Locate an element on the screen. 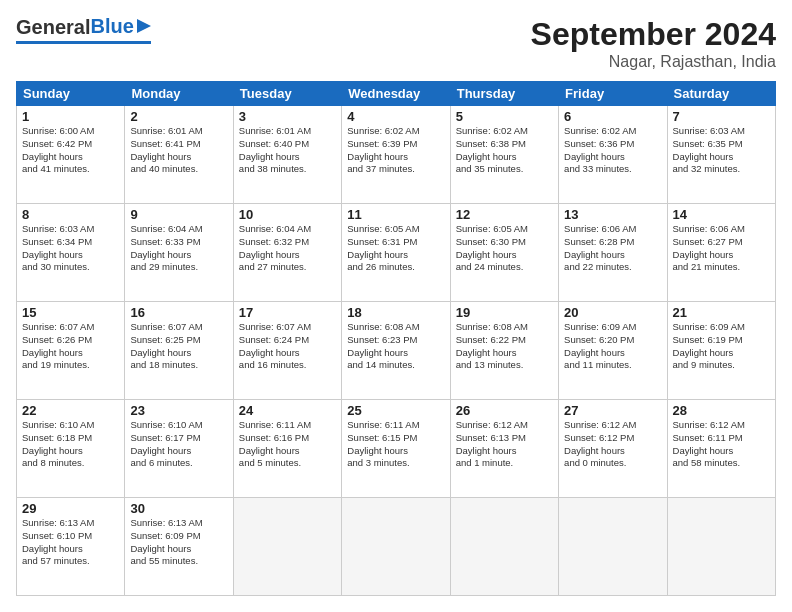 The width and height of the screenshot is (792, 612). title-section: September 2024 Nagar, Rajasthan, India is located at coordinates (654, 44).